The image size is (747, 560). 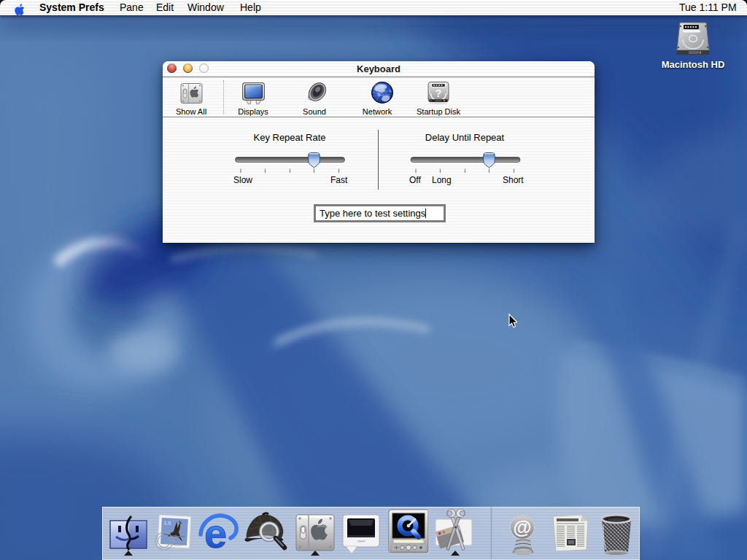 I want to click on svg-text: 1.0, so click(x=167, y=523).